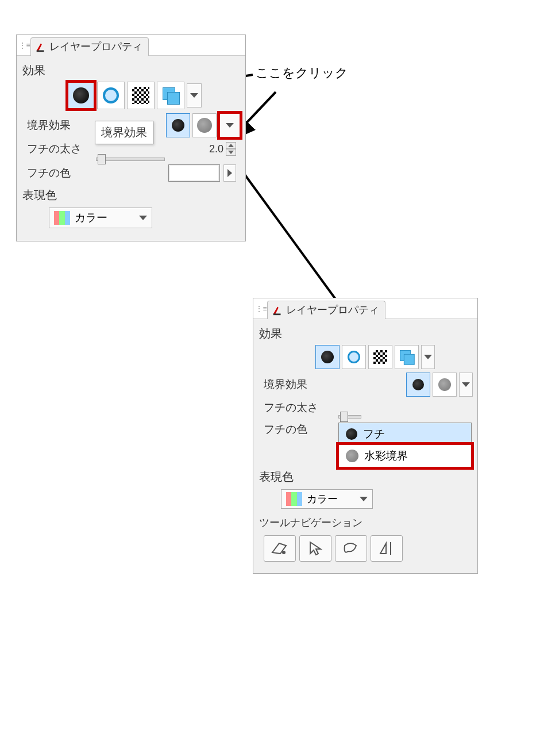 Image resolution: width=540 pixels, height=756 pixels. I want to click on tool-nav-lasso-button, so click(351, 548).